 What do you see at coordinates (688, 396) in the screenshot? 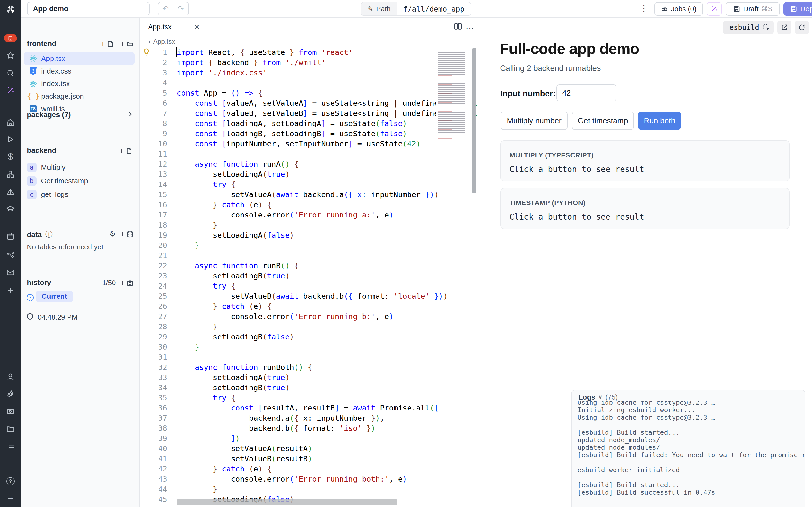
I see `logs-header: Logs ∨ (75)` at bounding box center [688, 396].